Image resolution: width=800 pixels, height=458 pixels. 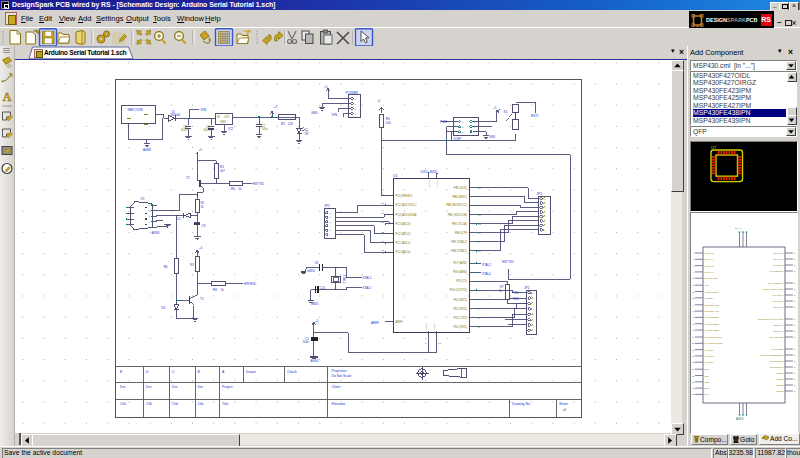 What do you see at coordinates (708, 388) in the screenshot?
I see `svg-text: S13` at bounding box center [708, 388].